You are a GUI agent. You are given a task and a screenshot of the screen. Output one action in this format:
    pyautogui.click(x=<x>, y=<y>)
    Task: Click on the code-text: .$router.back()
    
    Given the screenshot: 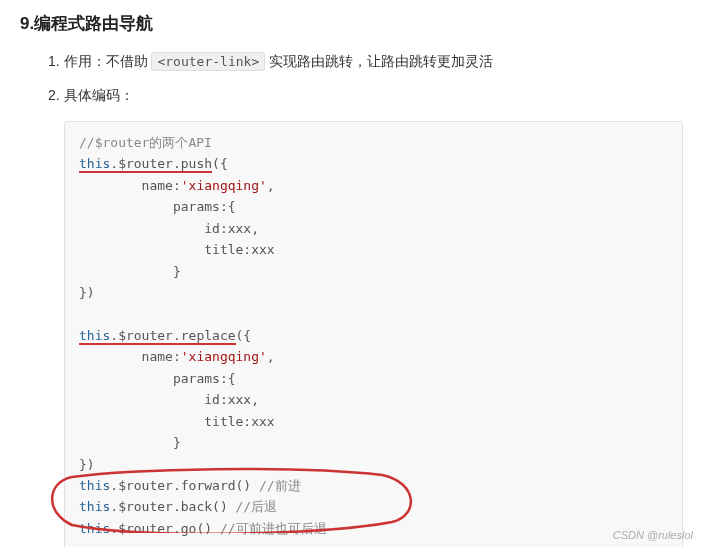 What is the action you would take?
    pyautogui.click(x=172, y=506)
    